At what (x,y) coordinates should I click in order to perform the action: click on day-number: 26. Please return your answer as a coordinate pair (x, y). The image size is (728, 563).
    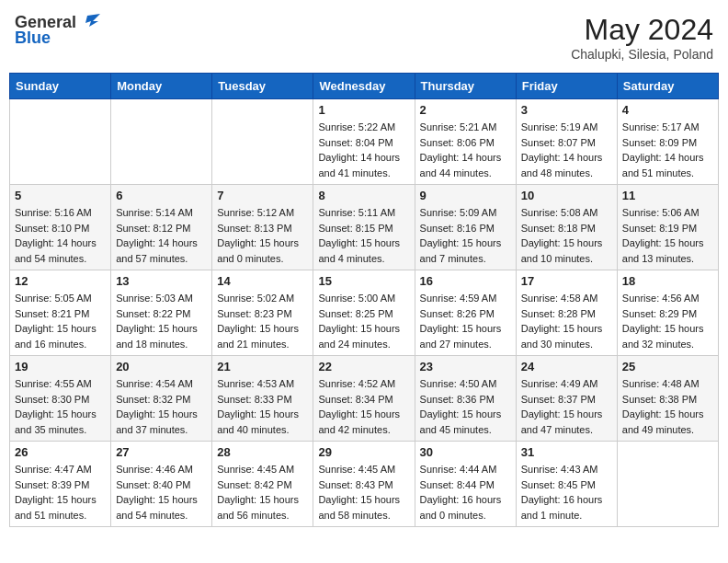
    Looking at the image, I should click on (61, 453).